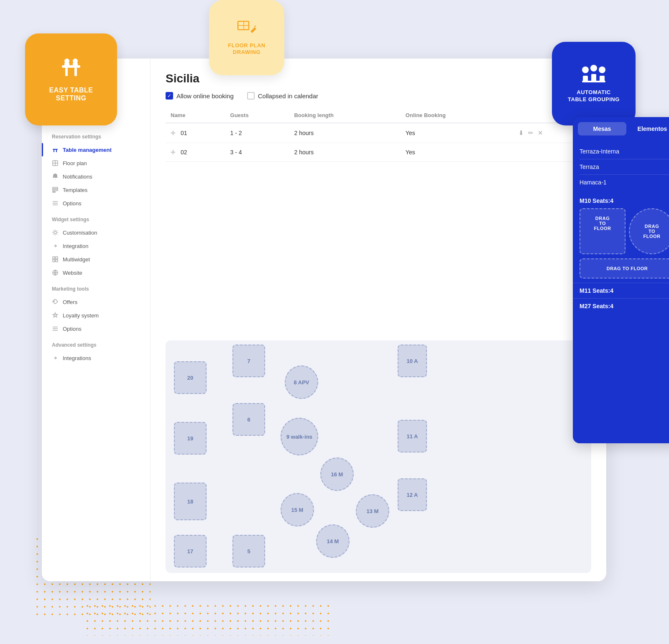 The width and height of the screenshot is (669, 644). What do you see at coordinates (283, 96) in the screenshot?
I see `checkbox-collapsed: Collapsed in calendar` at bounding box center [283, 96].